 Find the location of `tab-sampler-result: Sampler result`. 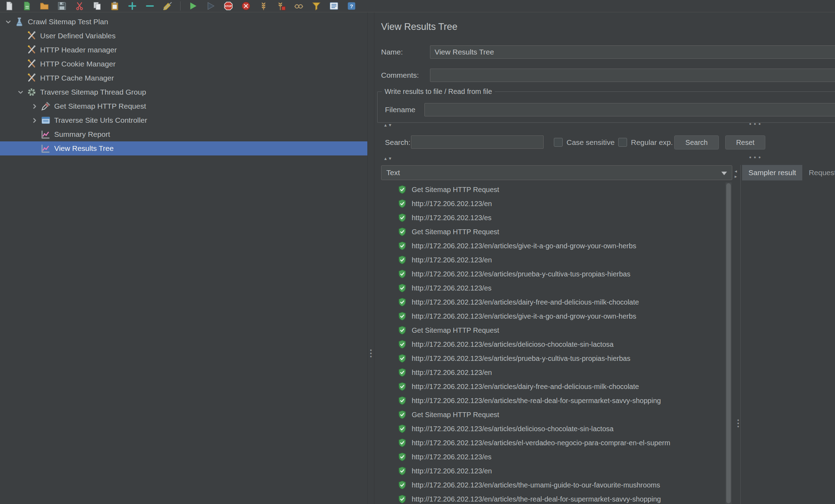

tab-sampler-result: Sampler result is located at coordinates (772, 173).